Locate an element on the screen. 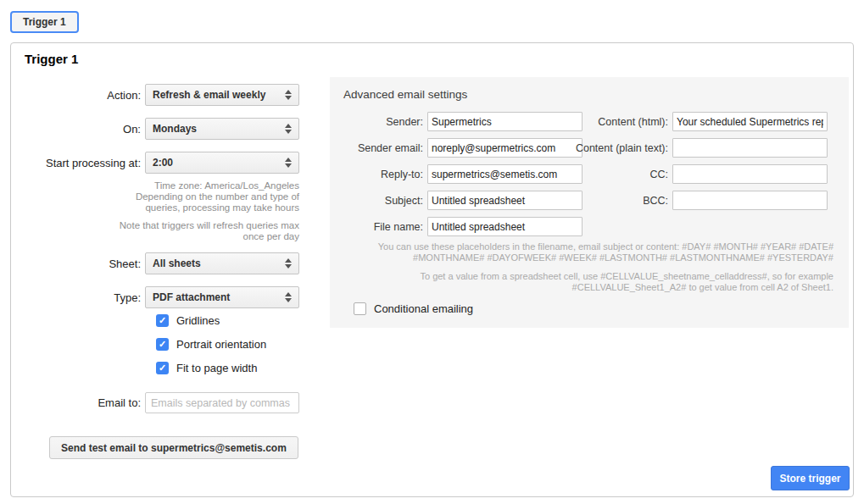 This screenshot has width=864, height=504. timezone-note: Time zone: America/Los_Angeles is located at coordinates (202, 186).